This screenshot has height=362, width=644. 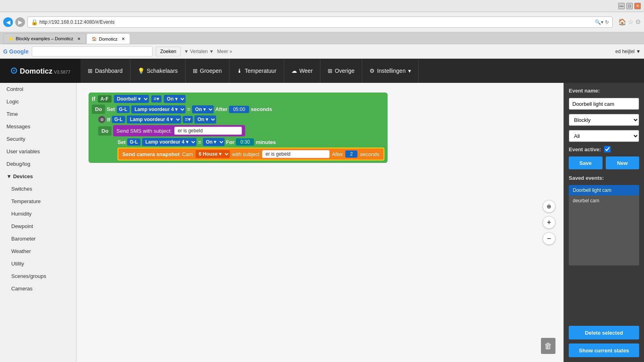 What do you see at coordinates (195, 71) in the screenshot?
I see `groepen-icon: ⊞` at bounding box center [195, 71].